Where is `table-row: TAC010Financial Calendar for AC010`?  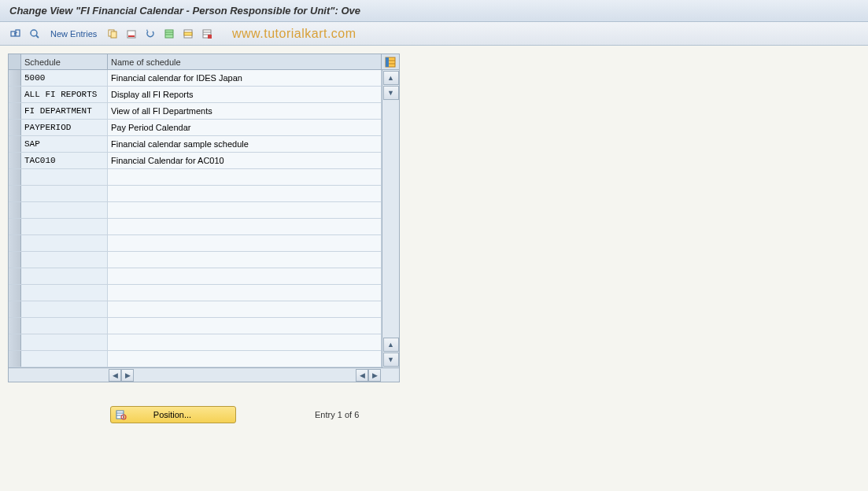 table-row: TAC010Financial Calendar for AC010 is located at coordinates (195, 161).